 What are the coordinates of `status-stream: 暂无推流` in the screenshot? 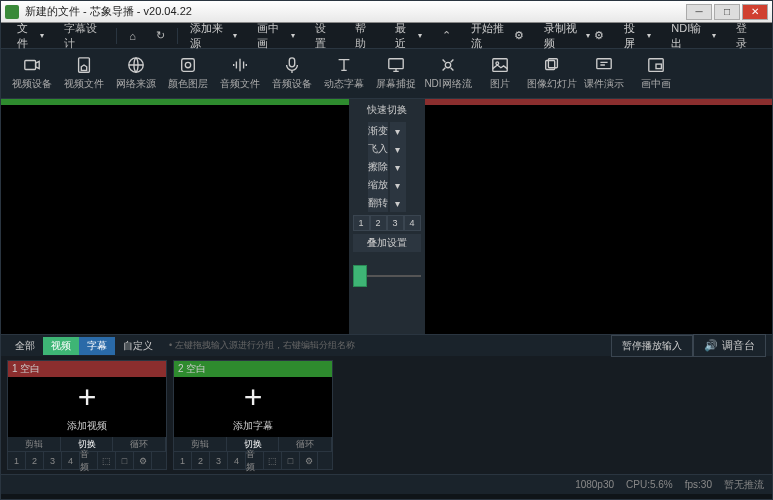 It's located at (744, 485).